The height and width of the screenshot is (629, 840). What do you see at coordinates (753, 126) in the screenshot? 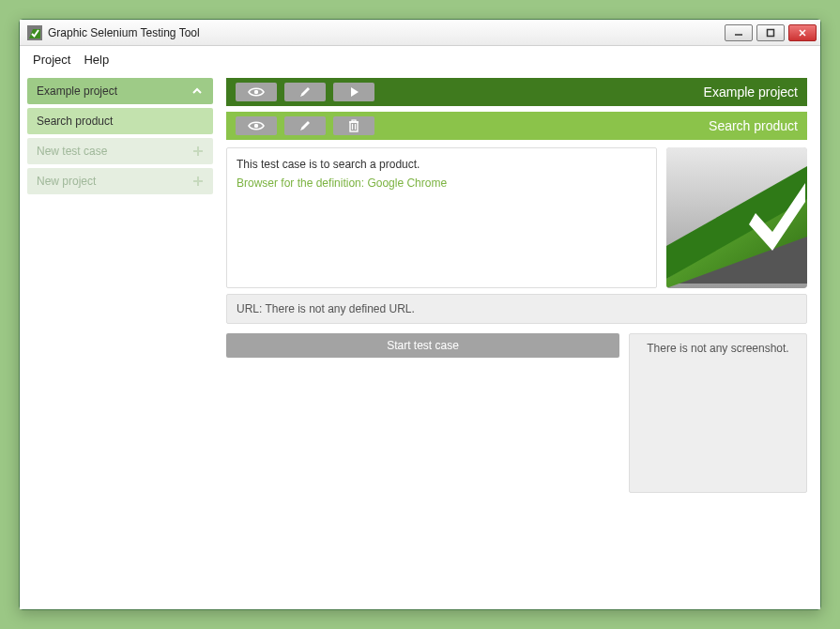
I see `testcase-title: Search product` at bounding box center [753, 126].